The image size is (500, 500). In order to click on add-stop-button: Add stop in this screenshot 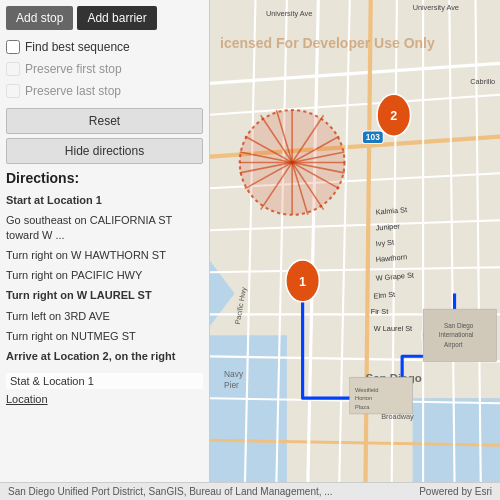, I will do `click(40, 18)`.